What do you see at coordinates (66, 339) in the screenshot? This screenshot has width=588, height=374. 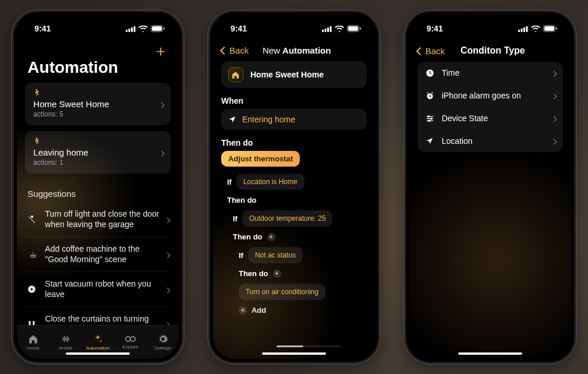 I see `waveform-icon` at bounding box center [66, 339].